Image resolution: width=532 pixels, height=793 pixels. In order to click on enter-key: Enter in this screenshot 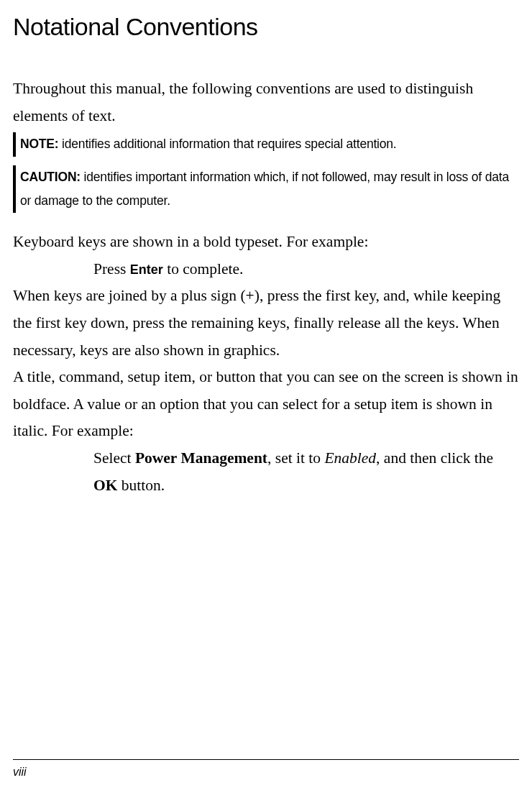, I will do `click(147, 270)`.